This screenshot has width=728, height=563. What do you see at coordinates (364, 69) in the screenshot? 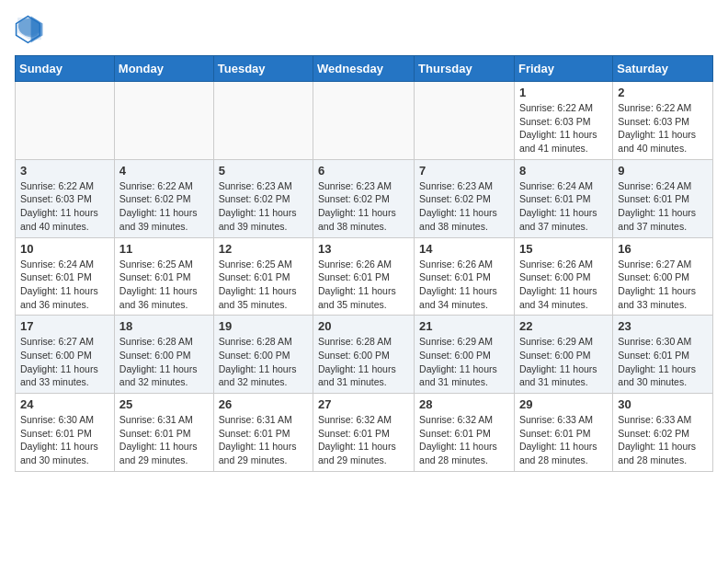
I see `day-header-wednesday: Wednesday` at bounding box center [364, 69].